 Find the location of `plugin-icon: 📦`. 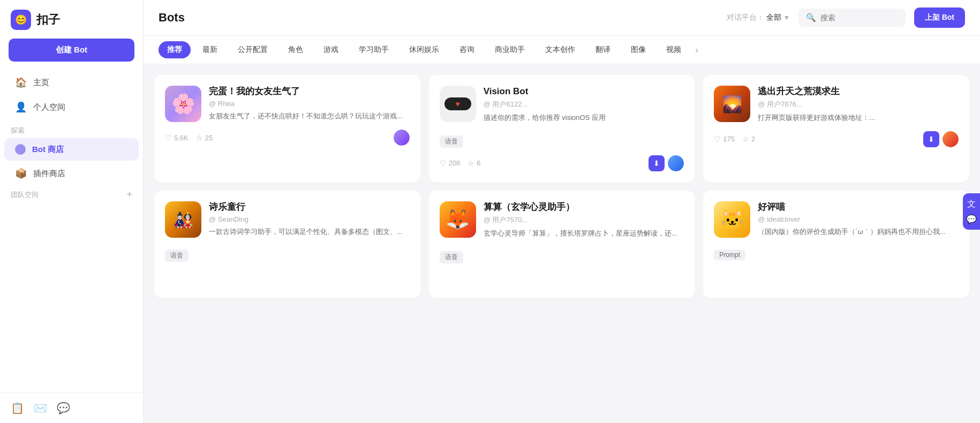

plugin-icon: 📦 is located at coordinates (21, 173).